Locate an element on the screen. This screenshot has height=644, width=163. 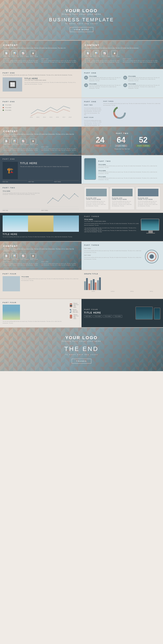
tower-desc: The aim of it refers to the intent part … is located at coordinates (50, 167).